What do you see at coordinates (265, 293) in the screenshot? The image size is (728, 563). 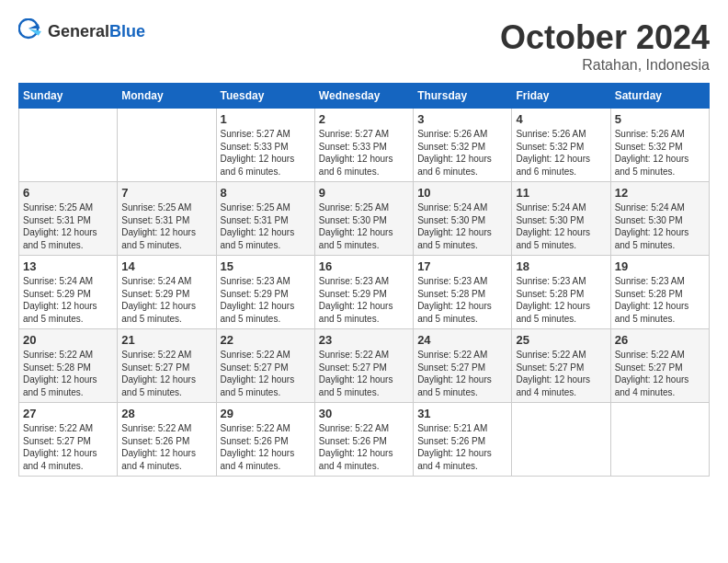 I see `calendar-cell: 15Sunrise: 5:23 AM Sunset: 5:29 PM Dayli…` at bounding box center [265, 293].